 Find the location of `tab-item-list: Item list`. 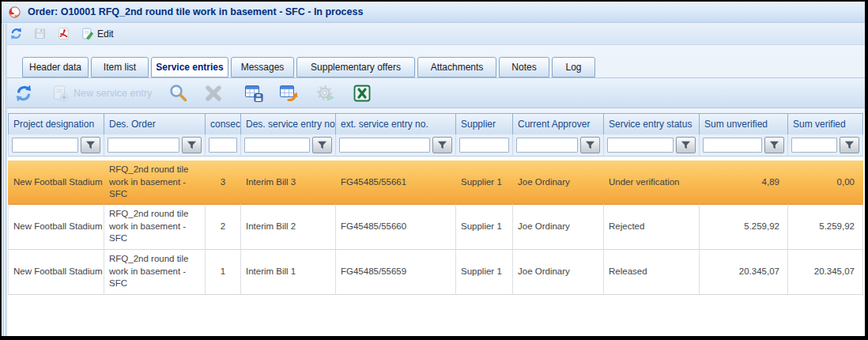

tab-item-list: Item list is located at coordinates (120, 67).